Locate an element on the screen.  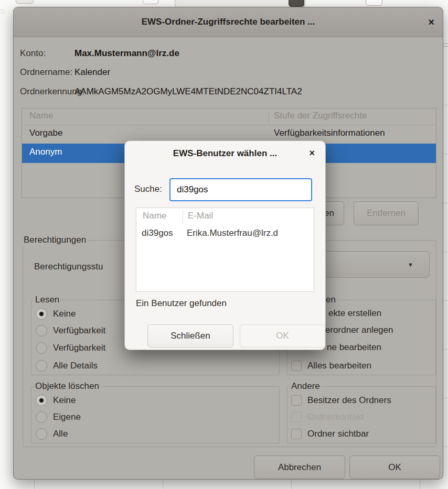
dialog-titlebar: EWS-Benutzer wählen ... × is located at coordinates (225, 153).